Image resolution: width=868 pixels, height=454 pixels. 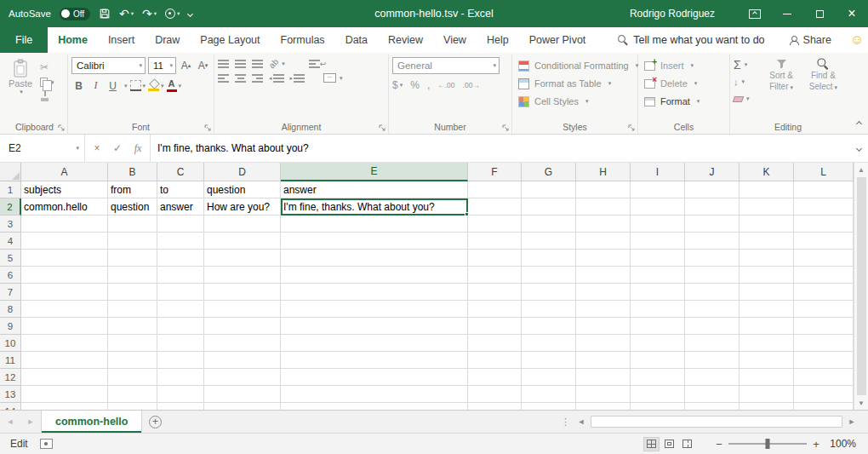 What do you see at coordinates (65, 190) in the screenshot?
I see `cell-A1: subjects` at bounding box center [65, 190].